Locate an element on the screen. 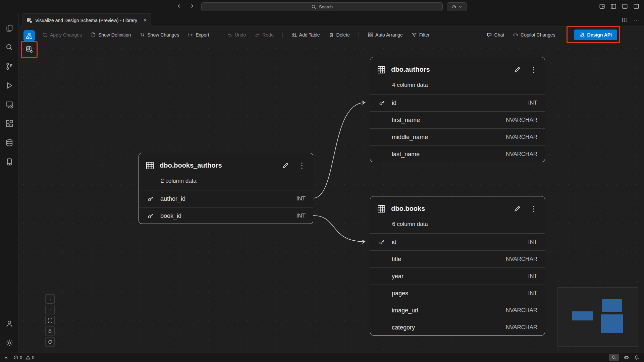 The height and width of the screenshot is (362, 644). toggle-panel-icon is located at coordinates (625, 6).